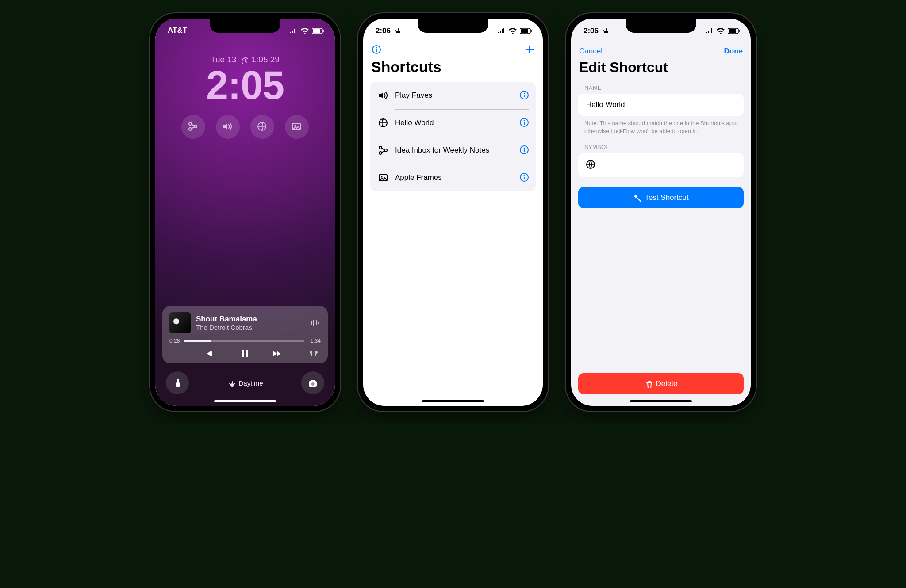 This screenshot has width=906, height=588. I want to click on album-art, so click(180, 323).